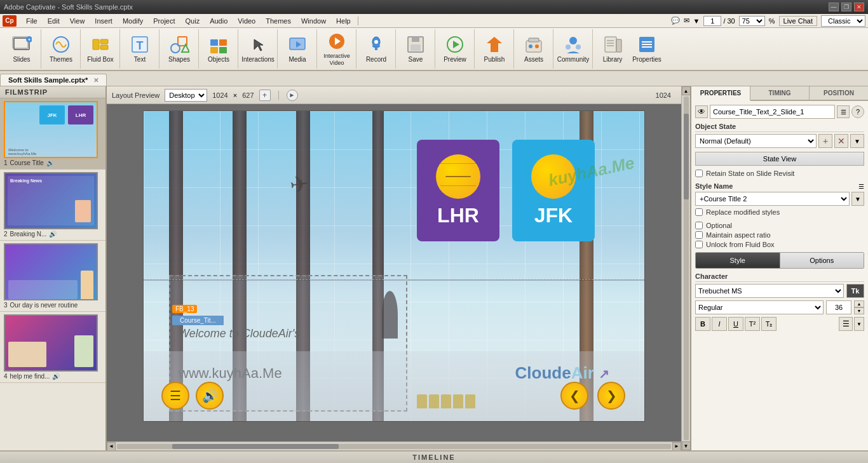  What do you see at coordinates (752, 21) in the screenshot?
I see `zoom-select: 7550100` at bounding box center [752, 21].